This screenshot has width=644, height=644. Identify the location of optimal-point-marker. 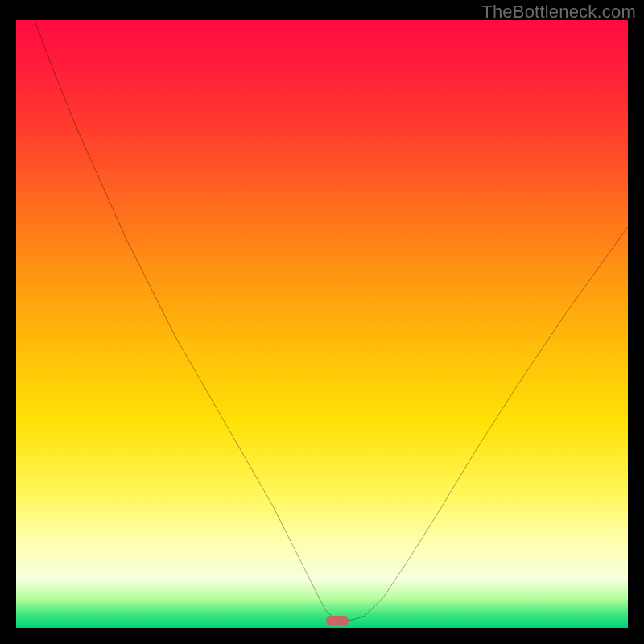
(337, 621).